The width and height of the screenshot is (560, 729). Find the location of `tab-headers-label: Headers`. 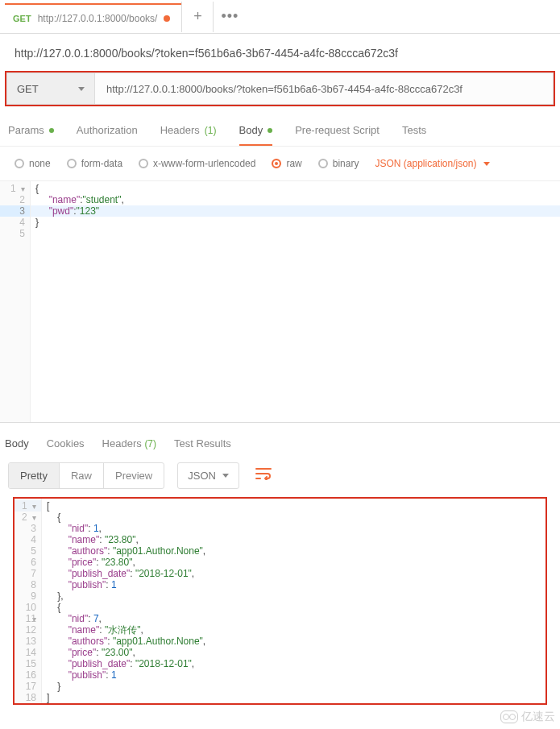

tab-headers-label: Headers is located at coordinates (180, 130).